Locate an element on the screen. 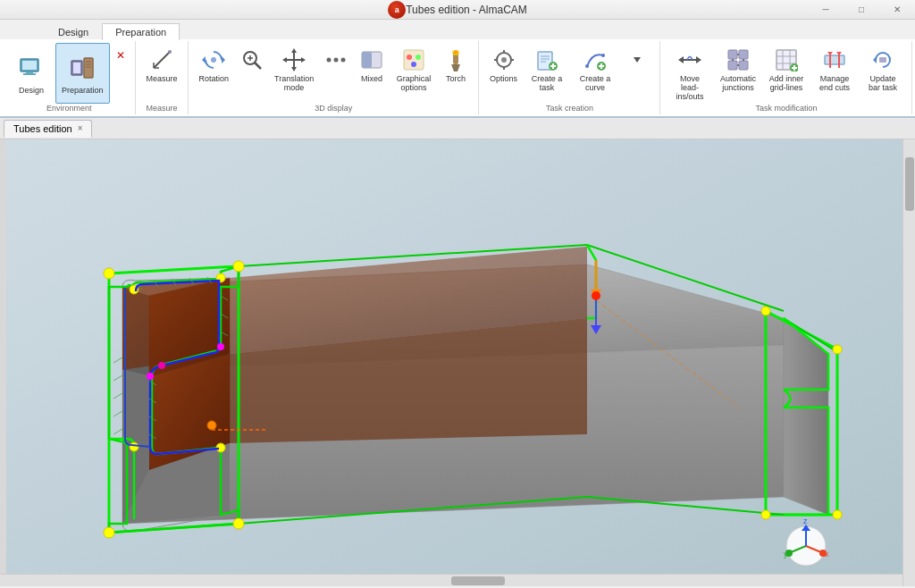 This screenshot has width=915, height=588. translation-label: Translation mode is located at coordinates (294, 83).